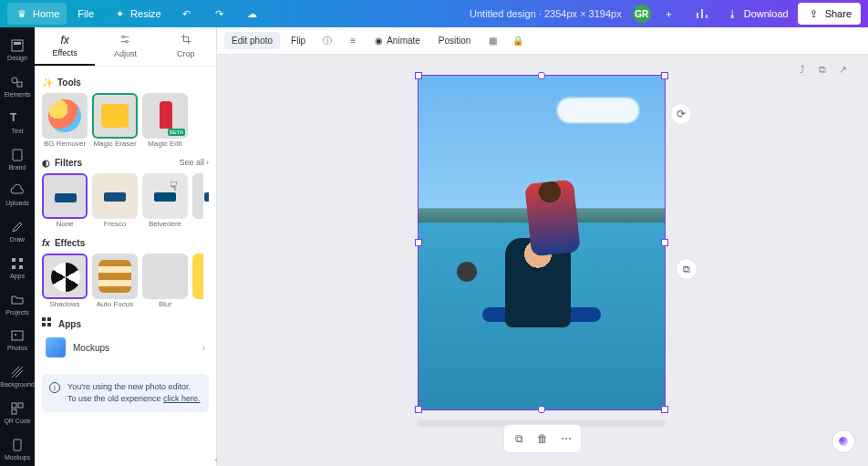 Image resolution: width=868 pixels, height=466 pixels. I want to click on tool-label: Magic Edit, so click(164, 144).